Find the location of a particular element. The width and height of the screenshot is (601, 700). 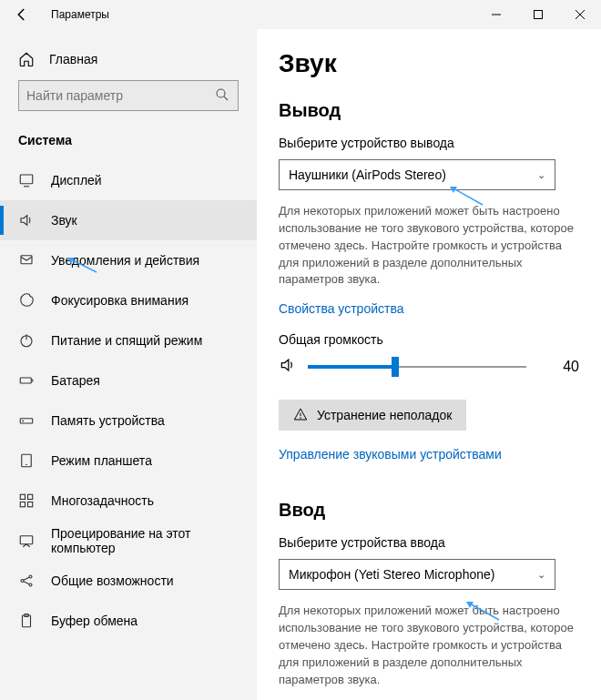

output-heading: Вывод is located at coordinates (429, 111).